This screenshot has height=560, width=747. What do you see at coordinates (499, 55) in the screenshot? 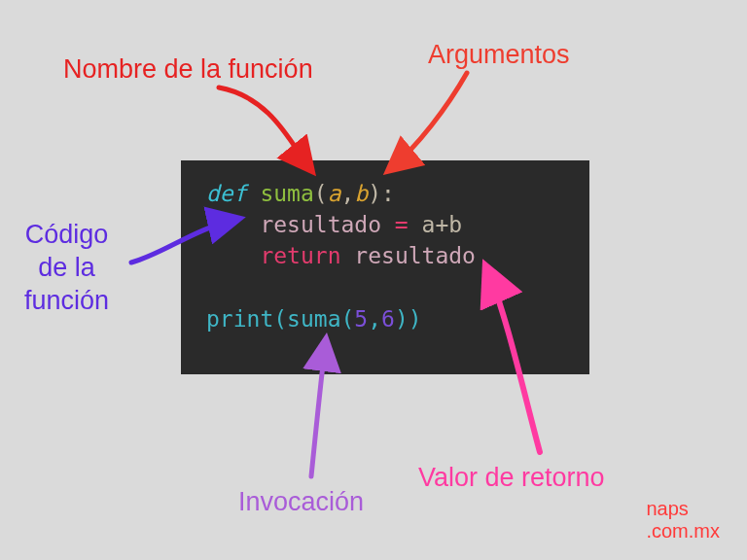
I see `label-arguments: Argumentos` at bounding box center [499, 55].